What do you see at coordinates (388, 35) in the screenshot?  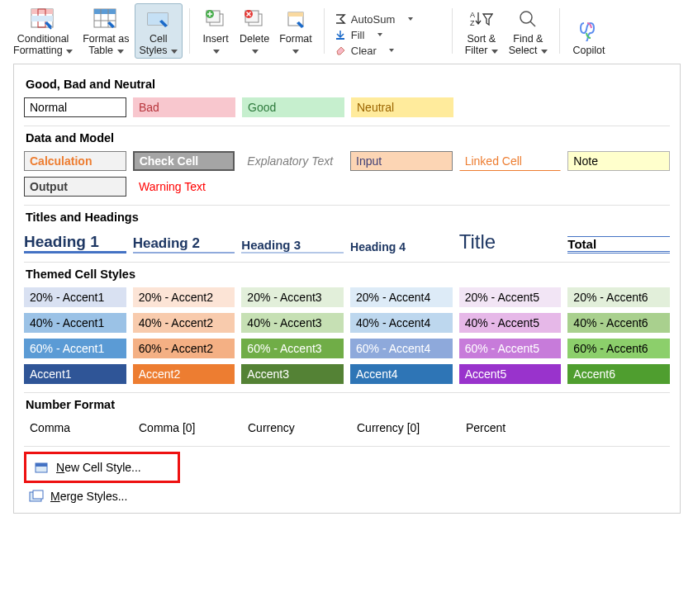 I see `fill-button: Fill` at bounding box center [388, 35].